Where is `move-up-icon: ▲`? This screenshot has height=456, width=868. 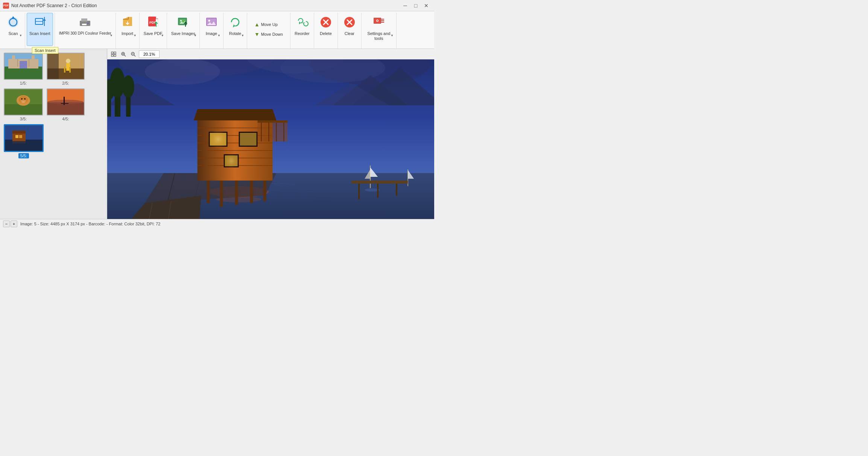
move-up-icon: ▲ is located at coordinates (257, 24).